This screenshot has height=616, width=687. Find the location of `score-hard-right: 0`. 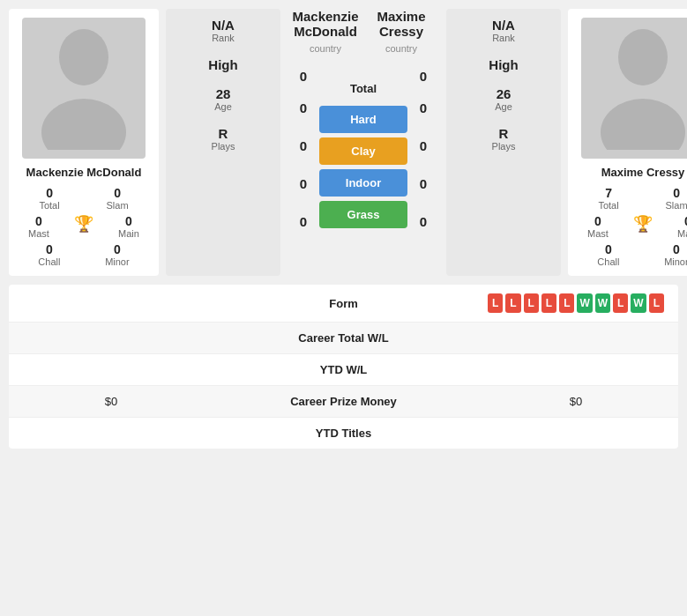

score-hard-right: 0 is located at coordinates (423, 108).